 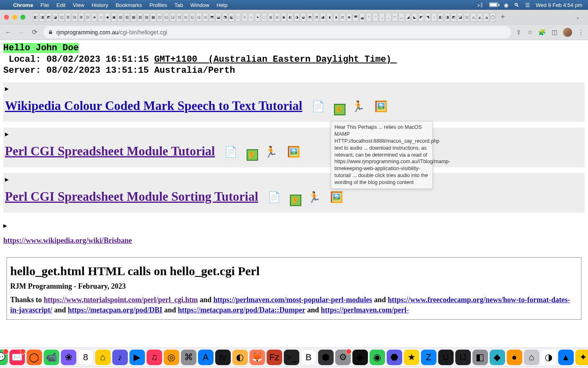 I want to click on pinned-tab: ◱, so click(x=166, y=17).